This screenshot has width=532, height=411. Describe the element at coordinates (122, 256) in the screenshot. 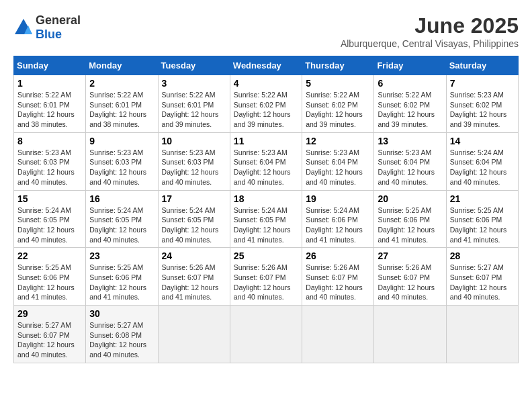

I see `day-number: 23` at that location.